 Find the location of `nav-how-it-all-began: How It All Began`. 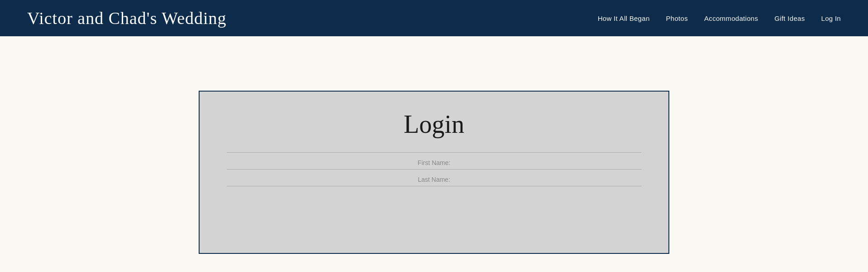

nav-how-it-all-began: How It All Began is located at coordinates (624, 18).